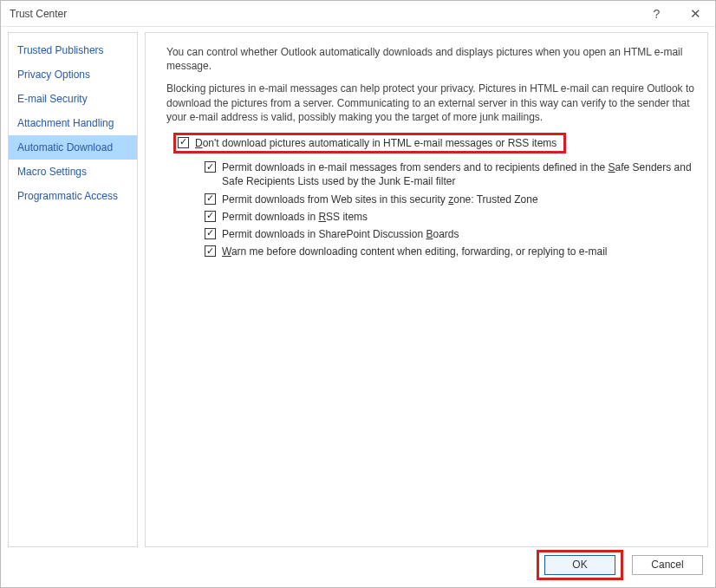  Describe the element at coordinates (376, 143) in the screenshot. I see `label-dont-download: Don't download pictures automatically in…` at that location.